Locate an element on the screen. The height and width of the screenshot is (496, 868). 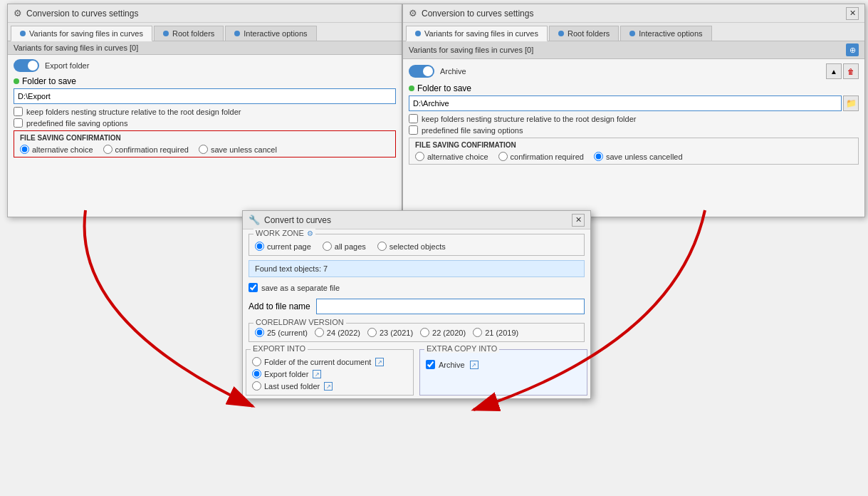
archive-link-icon: ↗ is located at coordinates (474, 365).